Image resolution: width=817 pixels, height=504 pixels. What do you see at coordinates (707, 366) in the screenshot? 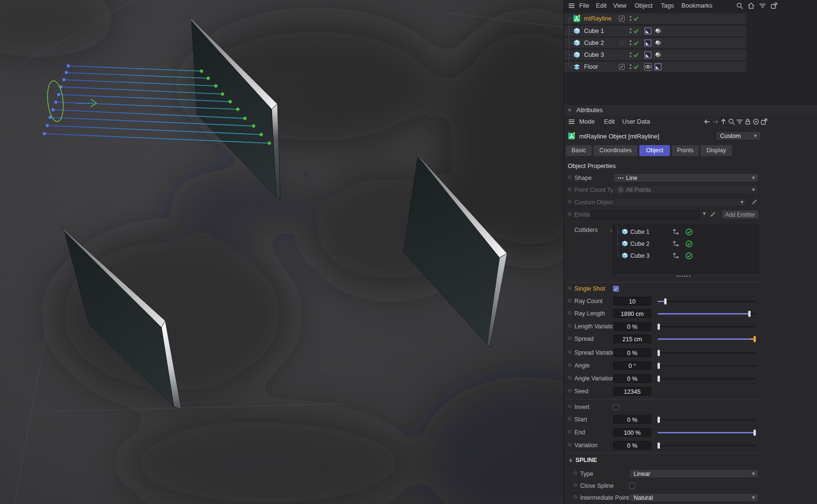
I see `angle-slider` at bounding box center [707, 366].